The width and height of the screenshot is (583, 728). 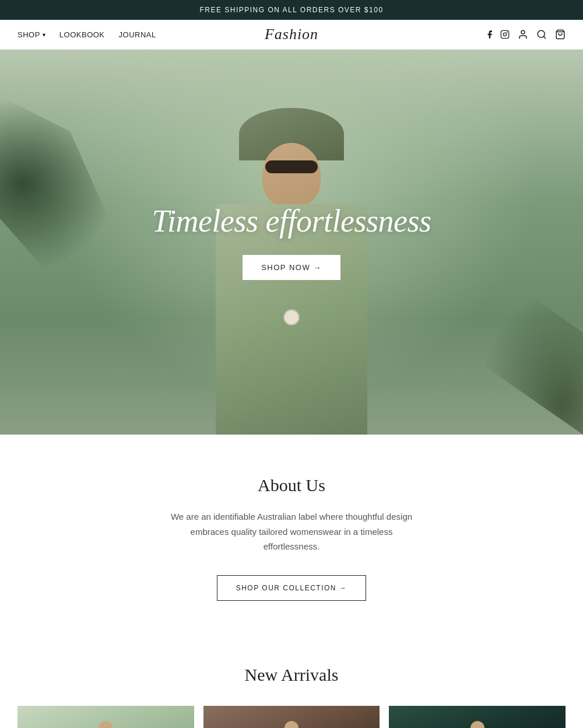 What do you see at coordinates (292, 35) in the screenshot?
I see `header: SHOP ▾ LOOKBOOK JOURNAL Fashion` at bounding box center [292, 35].